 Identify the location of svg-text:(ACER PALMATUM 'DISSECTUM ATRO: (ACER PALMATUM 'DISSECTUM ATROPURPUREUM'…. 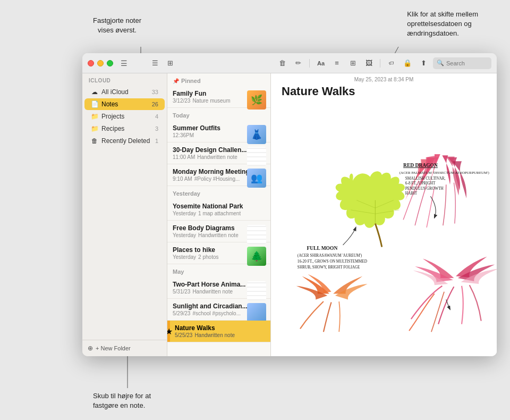
(445, 173).